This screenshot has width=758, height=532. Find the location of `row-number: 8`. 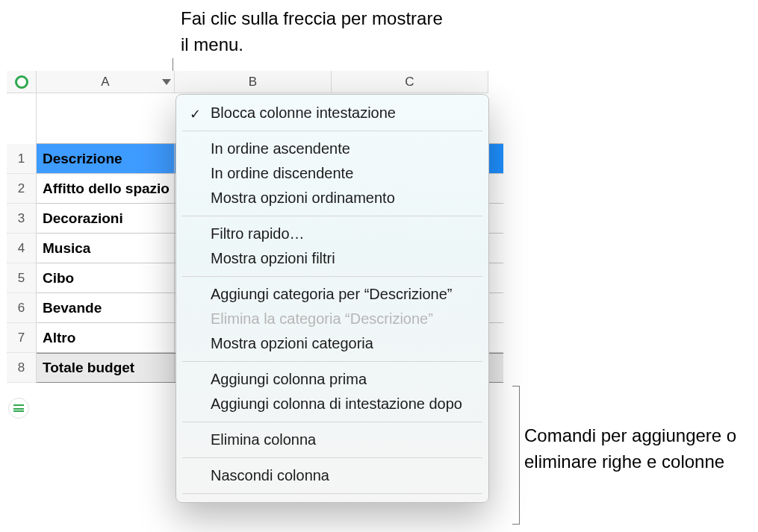

row-number: 8 is located at coordinates (21, 368).